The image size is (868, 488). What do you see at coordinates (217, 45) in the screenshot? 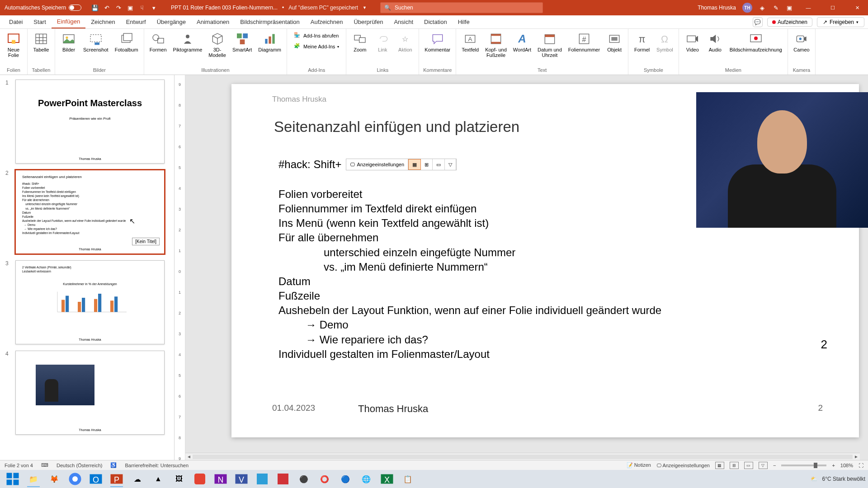
I see `3d-models-button: 3D- Modelle` at bounding box center [217, 45].